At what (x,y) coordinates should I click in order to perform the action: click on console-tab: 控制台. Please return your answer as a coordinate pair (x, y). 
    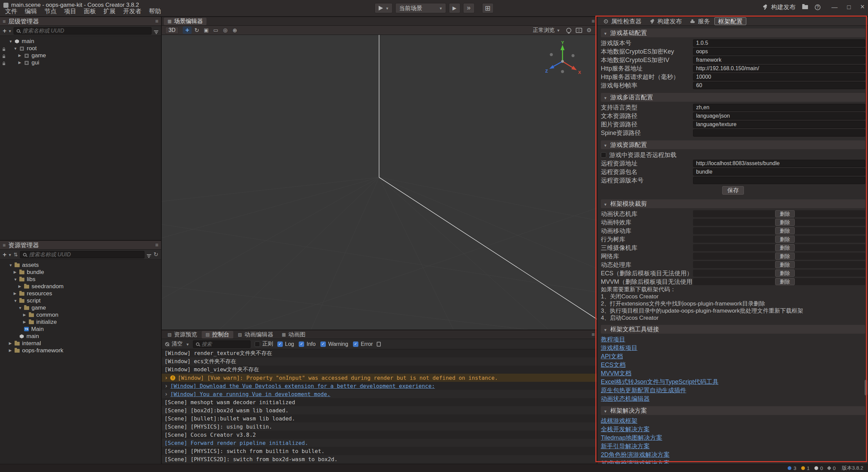
    Looking at the image, I should click on (217, 335).